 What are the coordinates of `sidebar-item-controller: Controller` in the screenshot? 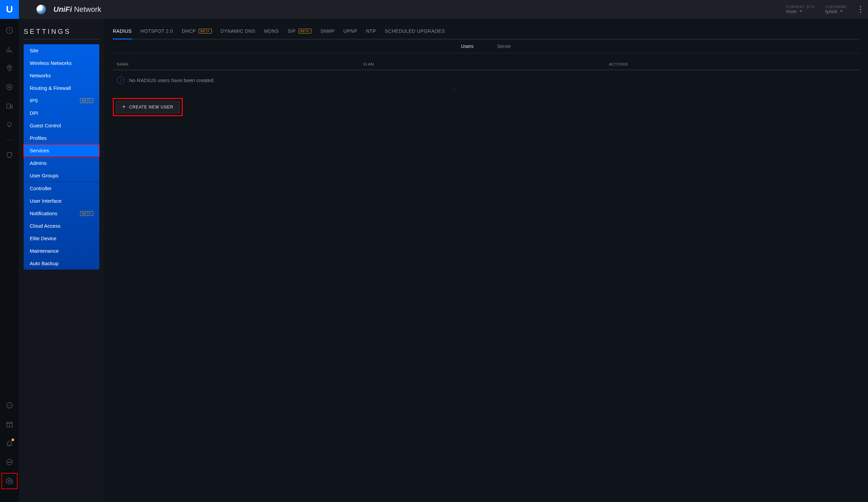 It's located at (61, 188).